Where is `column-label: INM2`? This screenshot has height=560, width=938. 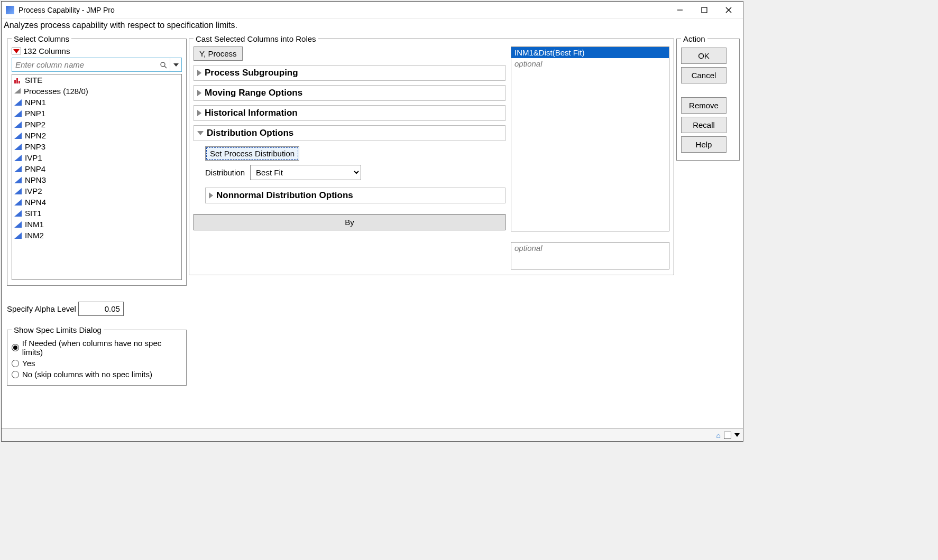
column-label: INM2 is located at coordinates (34, 236).